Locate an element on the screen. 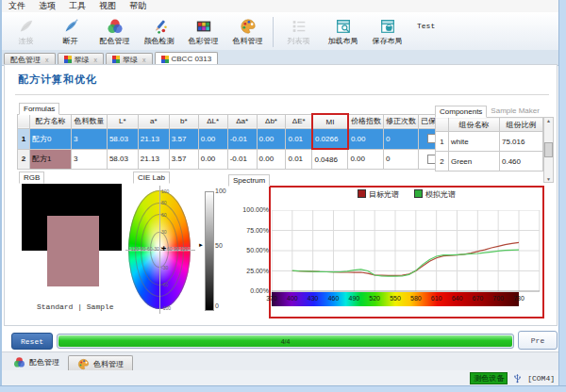 The image size is (566, 392). x-axis-tick-label: 550 is located at coordinates (395, 298).